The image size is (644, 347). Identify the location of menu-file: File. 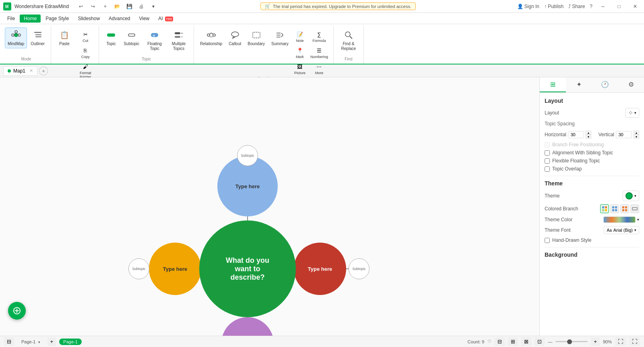
(11, 19).